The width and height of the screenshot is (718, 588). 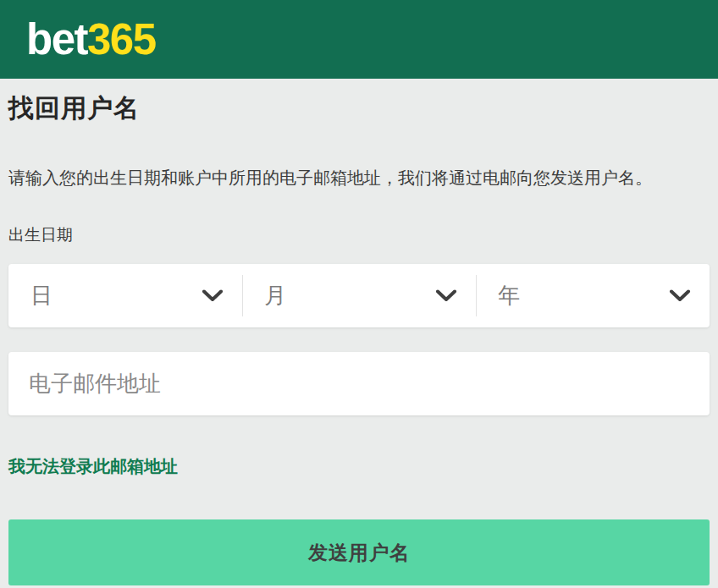 What do you see at coordinates (359, 296) in the screenshot?
I see `dob-select-row: 日 月 年` at bounding box center [359, 296].